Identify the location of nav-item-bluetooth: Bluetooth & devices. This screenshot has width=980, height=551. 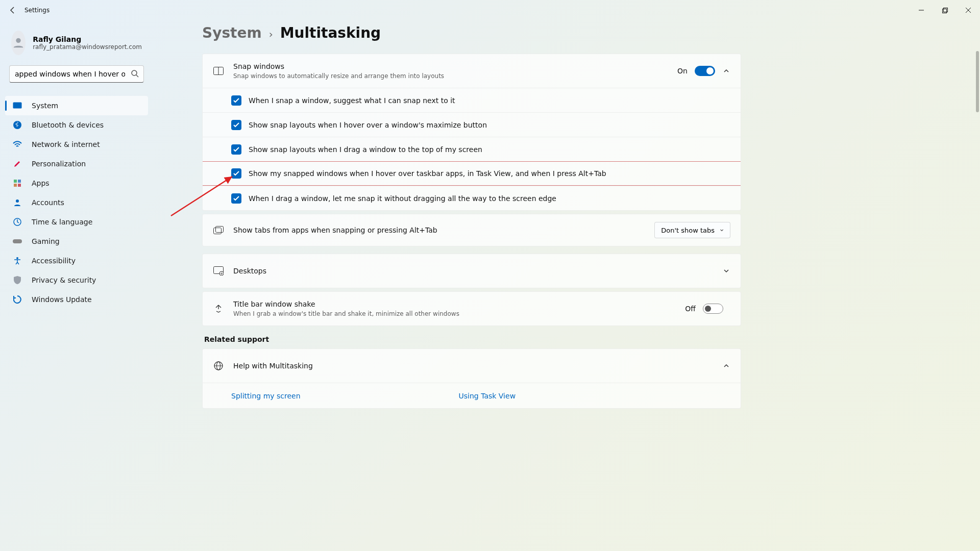
(77, 125).